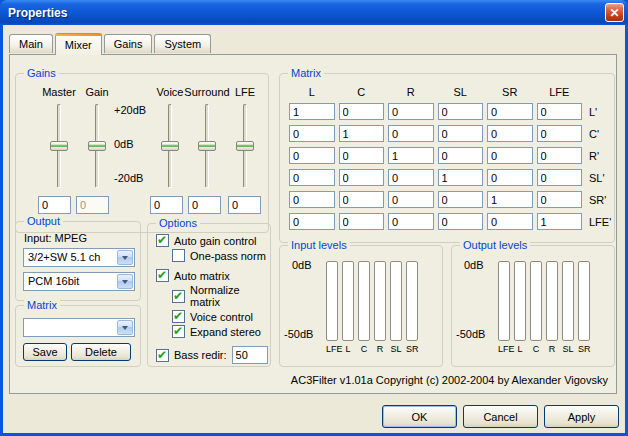  What do you see at coordinates (142, 153) in the screenshot?
I see `gains-group: Gains Master Gain Voice Surround LFE +20…` at bounding box center [142, 153].